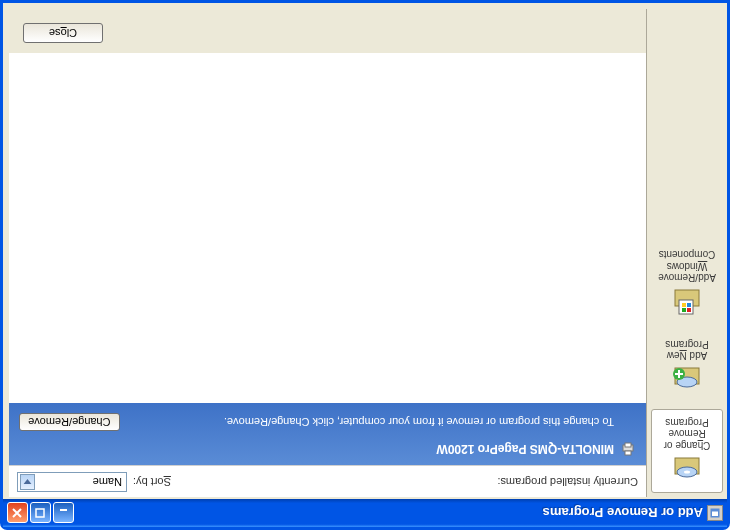 The width and height of the screenshot is (730, 530). Describe the element at coordinates (63, 33) in the screenshot. I see `close-button: Close` at that location.